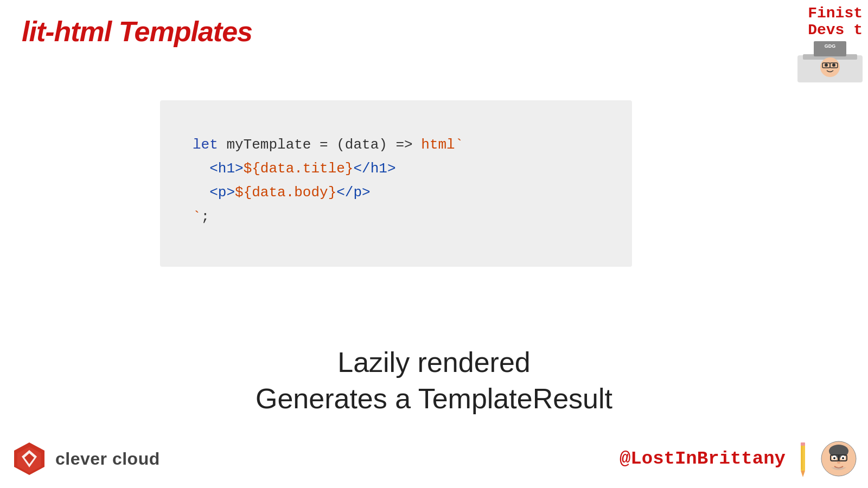  What do you see at coordinates (803, 459) in the screenshot?
I see `pencil-icon` at bounding box center [803, 459].